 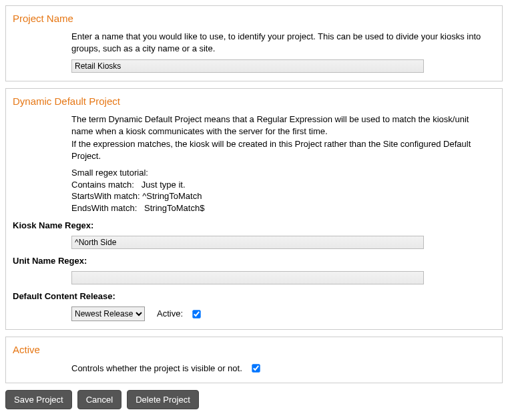 What do you see at coordinates (108, 314) in the screenshot?
I see `default-release-select: Newest Release` at bounding box center [108, 314].